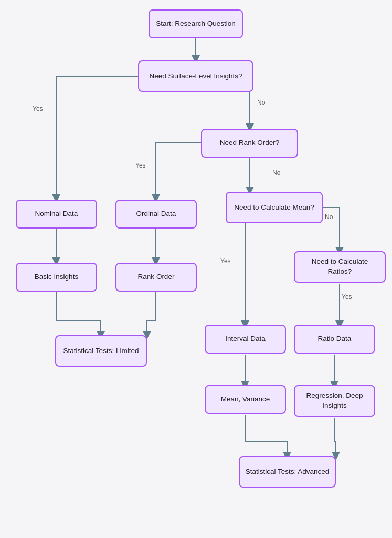 The width and height of the screenshot is (392, 538). What do you see at coordinates (335, 339) in the screenshot?
I see `node-ratio: Ratio Data` at bounding box center [335, 339].